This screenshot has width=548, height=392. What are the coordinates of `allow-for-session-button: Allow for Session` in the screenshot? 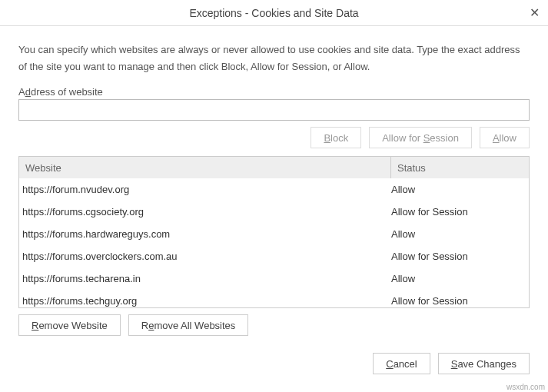 It's located at (420, 138).